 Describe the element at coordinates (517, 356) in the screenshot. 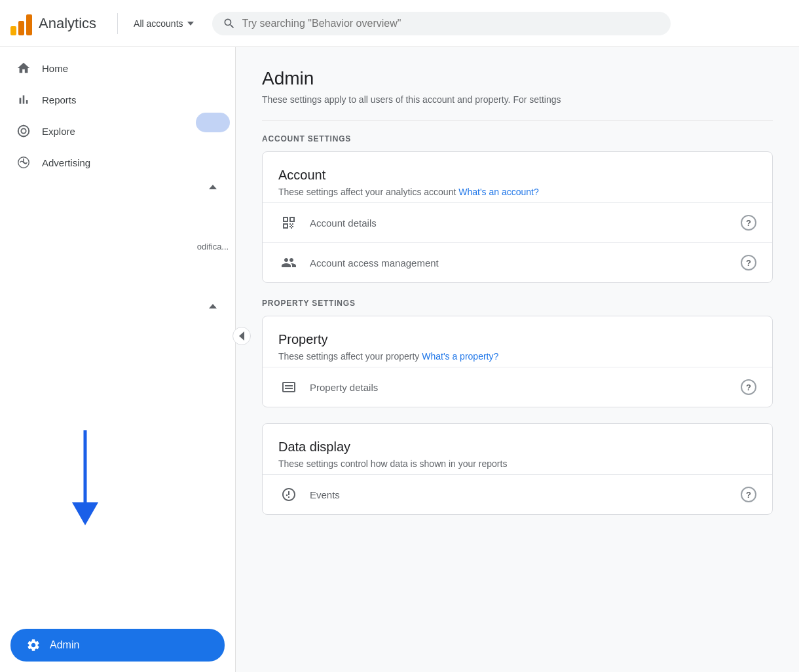

I see `property-card-description: These settings affect your property What…` at that location.